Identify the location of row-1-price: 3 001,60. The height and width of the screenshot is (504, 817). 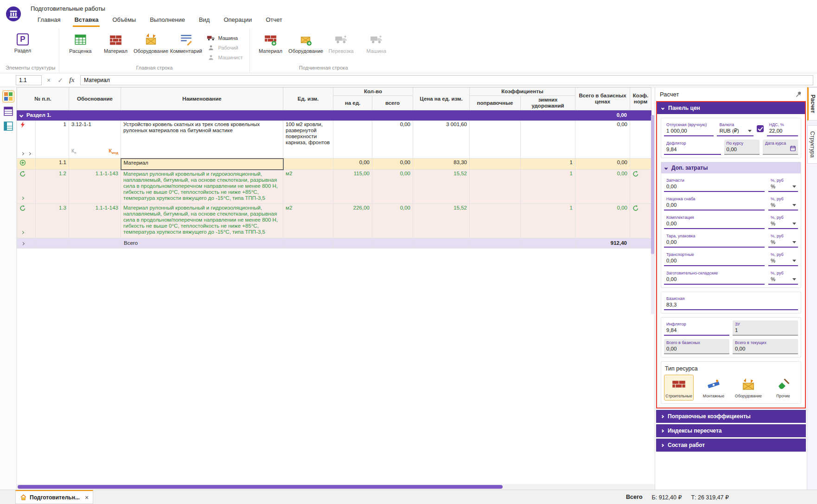
(441, 140).